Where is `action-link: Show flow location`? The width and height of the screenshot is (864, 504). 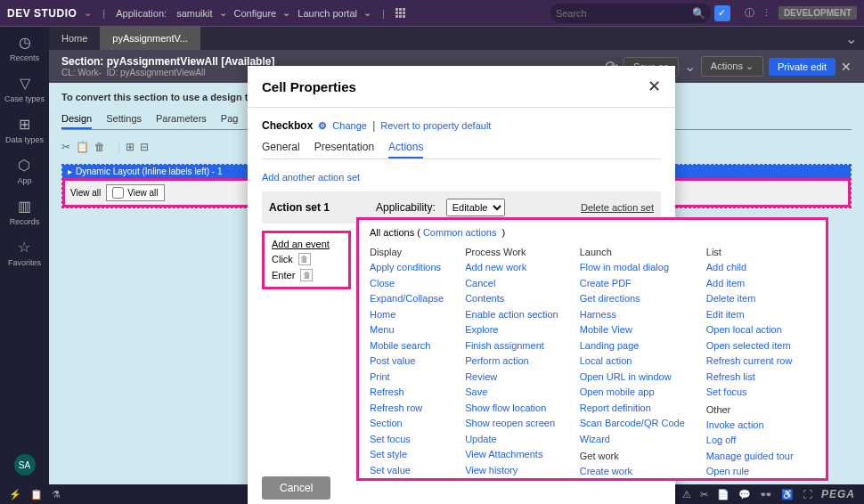 action-link: Show flow location is located at coordinates (511, 408).